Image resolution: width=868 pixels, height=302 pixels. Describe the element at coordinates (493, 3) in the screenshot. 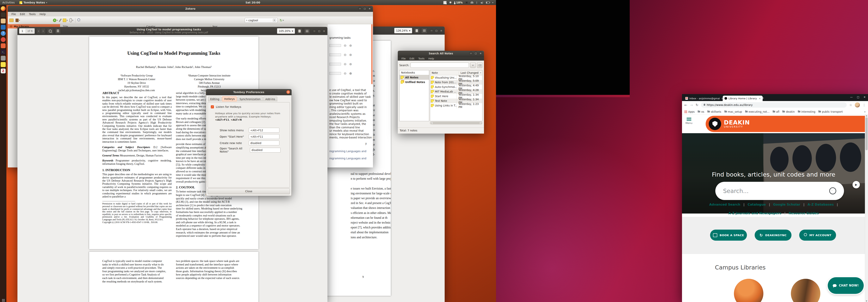

I see `chevron-down-icon: ▾` at that location.